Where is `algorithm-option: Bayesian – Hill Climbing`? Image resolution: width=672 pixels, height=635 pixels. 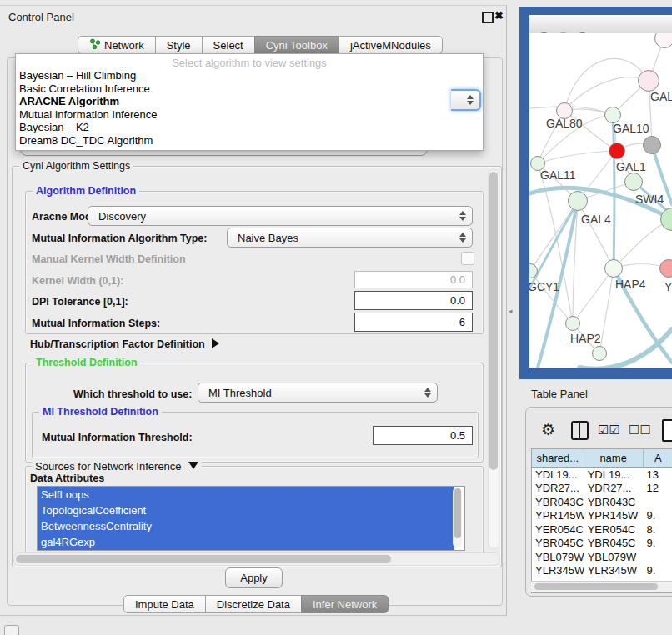
algorithm-option: Bayesian – Hill Climbing is located at coordinates (249, 76).